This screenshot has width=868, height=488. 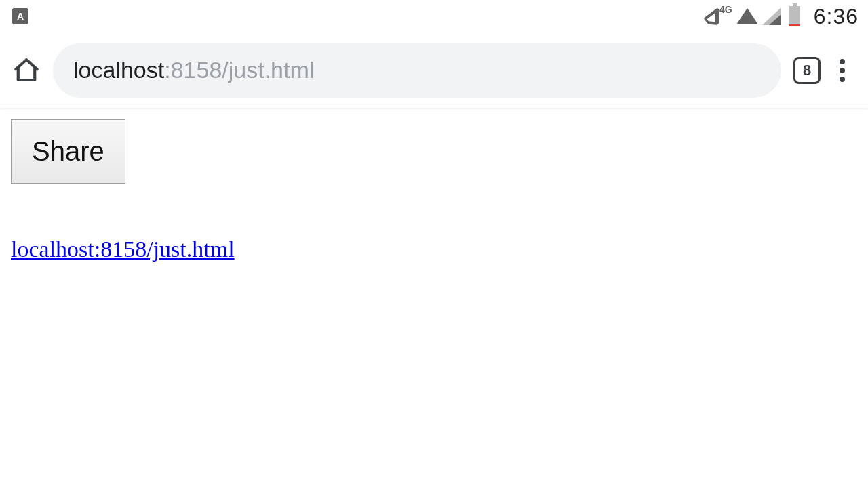 What do you see at coordinates (726, 9) in the screenshot?
I see `network-type-label: 4G` at bounding box center [726, 9].